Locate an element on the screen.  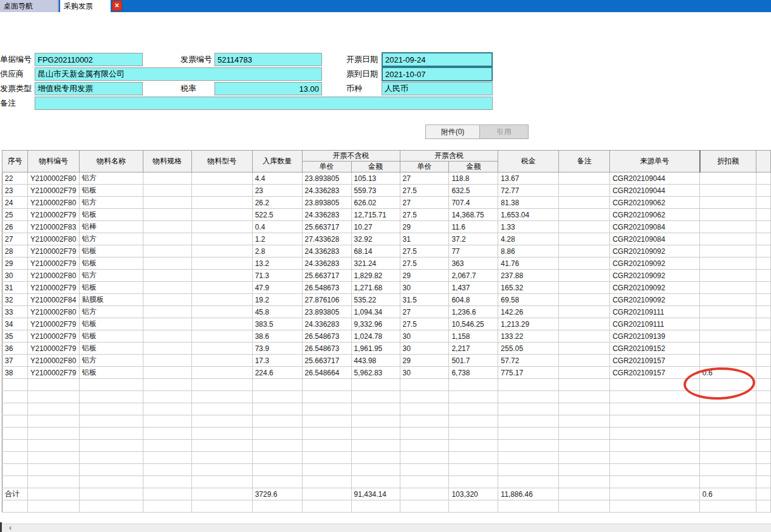
table-cell: Y2100002F80 is located at coordinates (53, 312).